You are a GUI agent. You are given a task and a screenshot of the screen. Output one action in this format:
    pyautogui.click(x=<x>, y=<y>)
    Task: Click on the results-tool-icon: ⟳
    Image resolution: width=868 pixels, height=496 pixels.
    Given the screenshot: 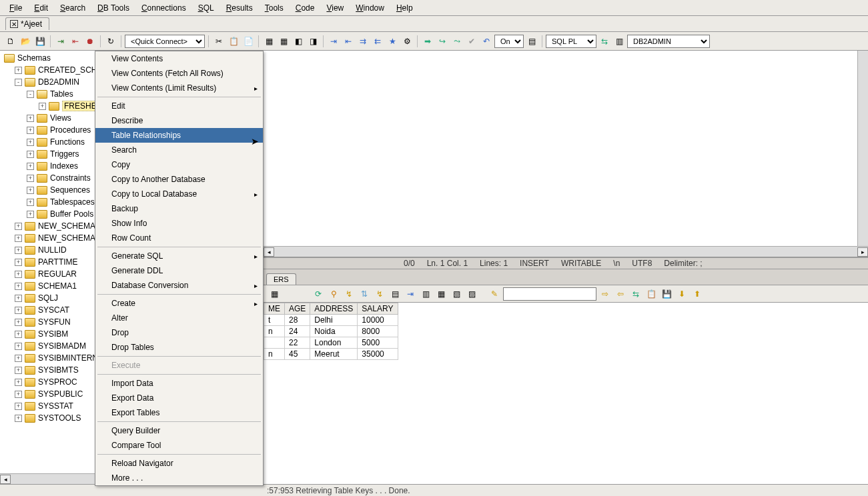 What is the action you would take?
    pyautogui.click(x=318, y=294)
    